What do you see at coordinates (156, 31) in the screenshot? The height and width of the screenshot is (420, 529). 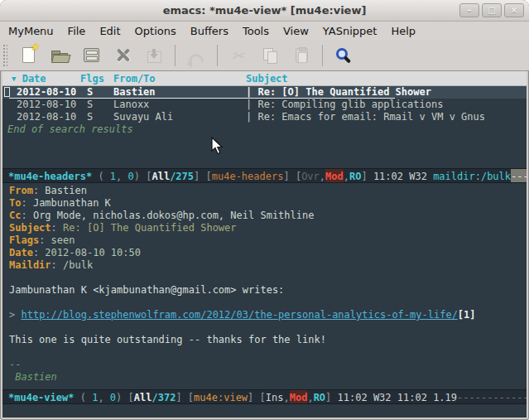 I see `menu-options: Options` at bounding box center [156, 31].